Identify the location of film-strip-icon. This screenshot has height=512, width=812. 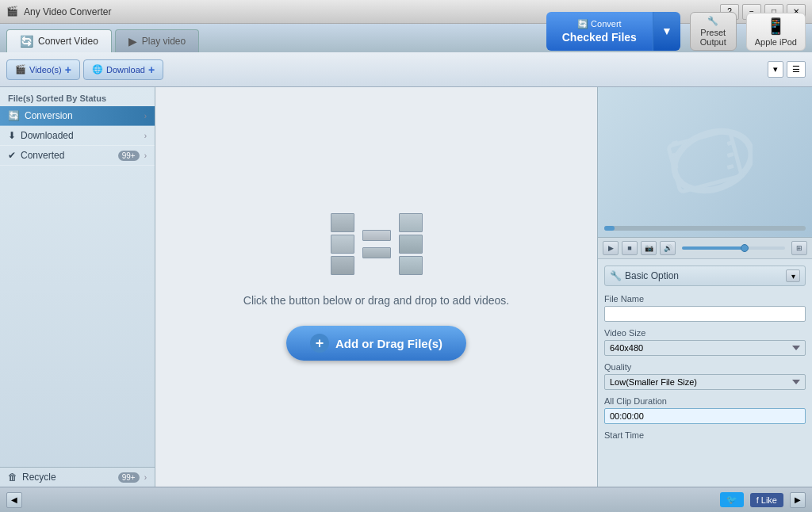
(377, 244).